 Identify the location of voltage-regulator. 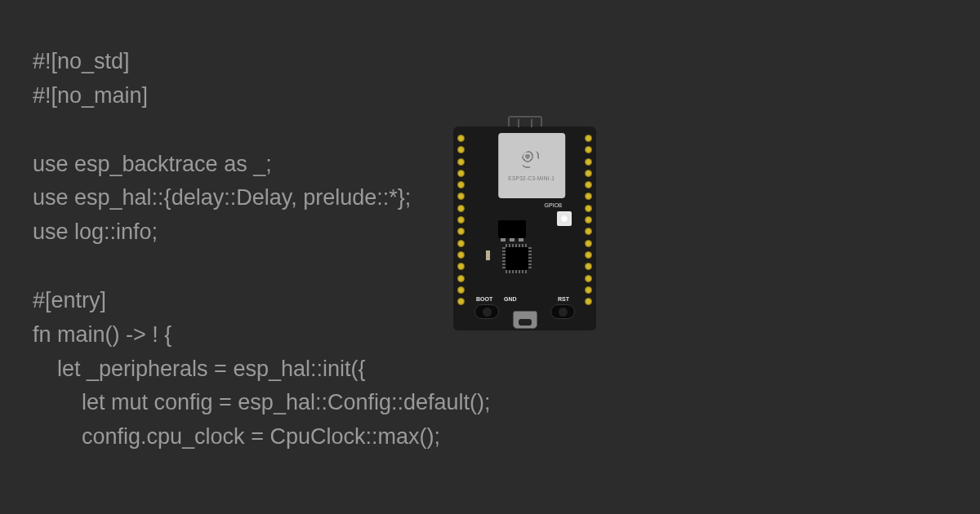
(512, 229).